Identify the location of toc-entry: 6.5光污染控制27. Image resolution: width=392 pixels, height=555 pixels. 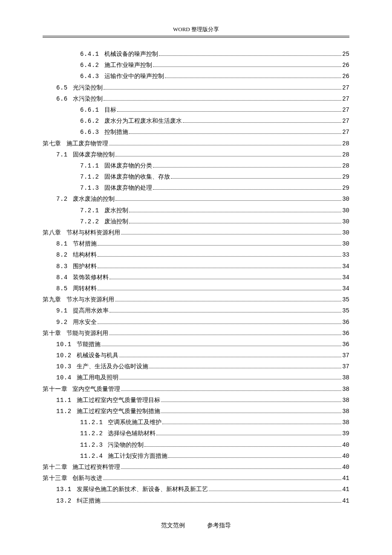
(196, 88).